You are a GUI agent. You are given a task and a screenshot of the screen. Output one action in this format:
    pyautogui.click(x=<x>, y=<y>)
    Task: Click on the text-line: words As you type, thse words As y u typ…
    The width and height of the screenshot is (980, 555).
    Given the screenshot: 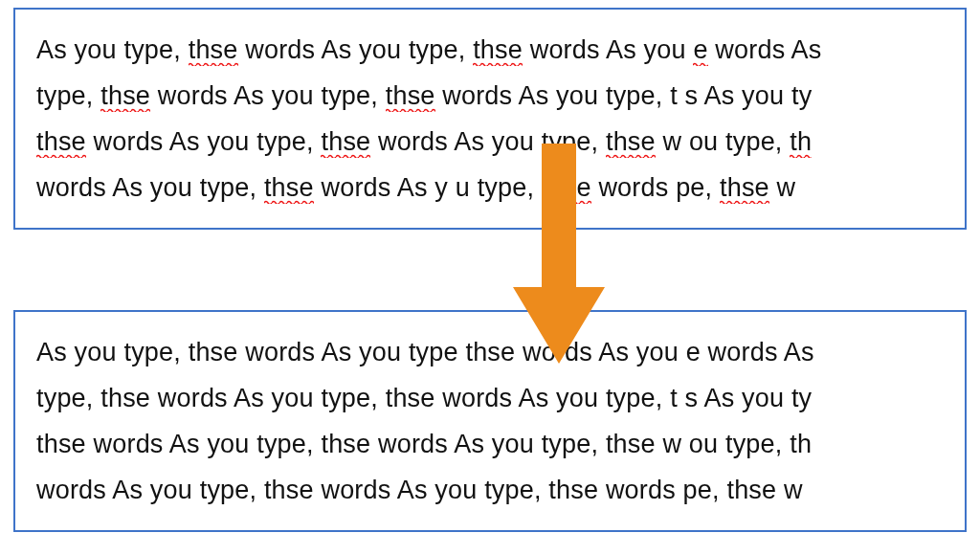 What is the action you would take?
    pyautogui.click(x=501, y=188)
    